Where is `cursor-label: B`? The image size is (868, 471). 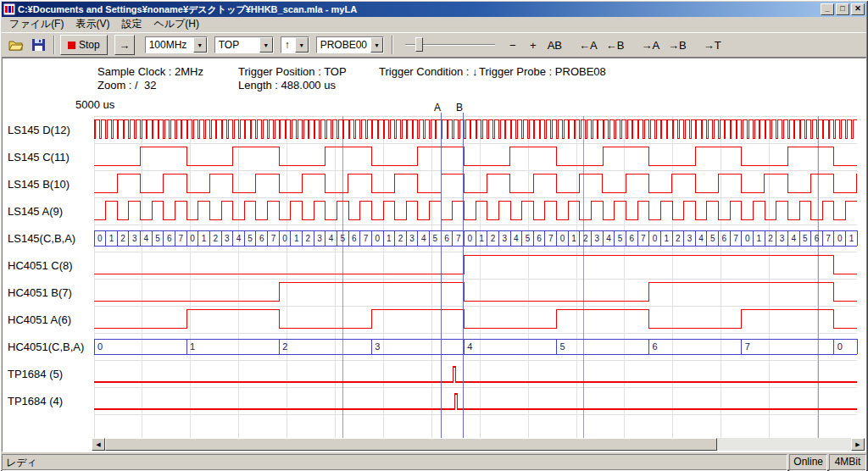 cursor-label: B is located at coordinates (459, 108).